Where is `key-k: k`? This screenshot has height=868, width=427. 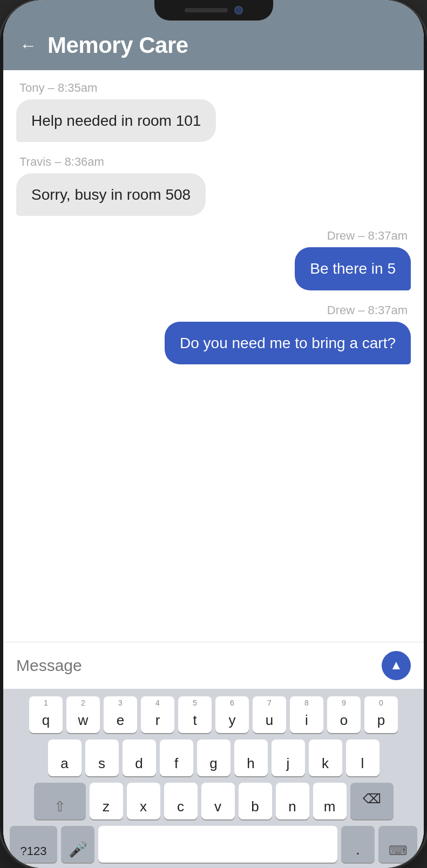 key-k: k is located at coordinates (326, 758).